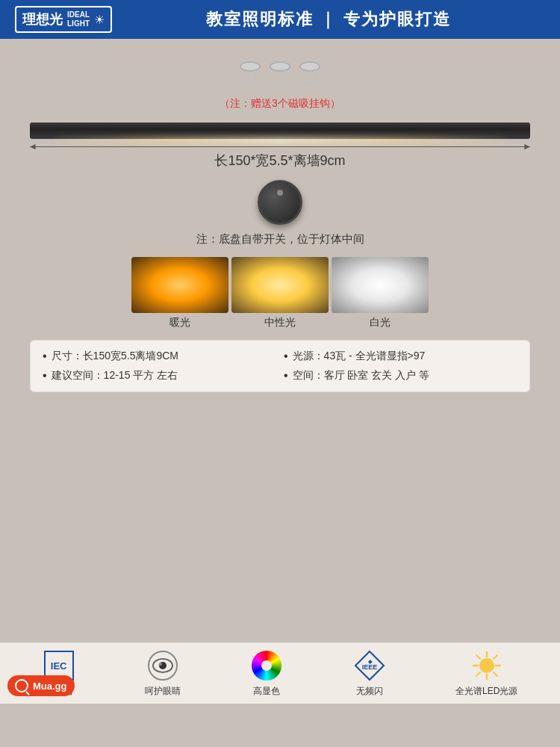 Image resolution: width=560 pixels, height=747 pixels. I want to click on colorwheel, so click(267, 666).